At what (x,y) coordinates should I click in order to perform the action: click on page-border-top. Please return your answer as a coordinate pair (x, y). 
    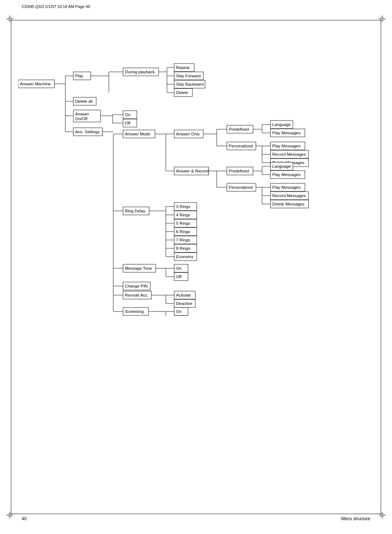
    Looking at the image, I should click on (196, 20).